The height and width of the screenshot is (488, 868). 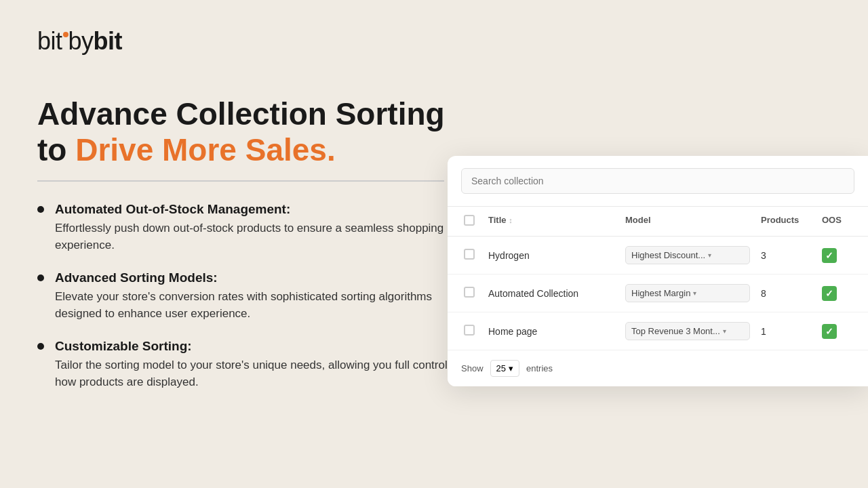 What do you see at coordinates (551, 256) in the screenshot?
I see `row1-title: Hydrogen` at bounding box center [551, 256].